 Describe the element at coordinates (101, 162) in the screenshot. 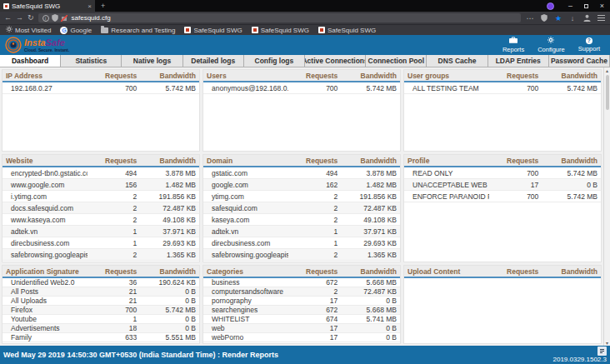

I see `panel-header-website: WebsiteRequestsBandwidth` at that location.